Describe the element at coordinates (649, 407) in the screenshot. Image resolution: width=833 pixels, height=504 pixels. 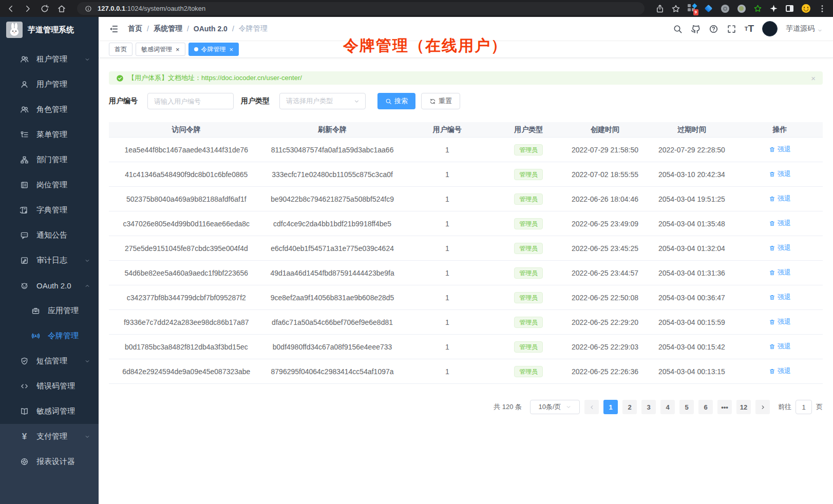
I see `page-button-3: 3` at that location.